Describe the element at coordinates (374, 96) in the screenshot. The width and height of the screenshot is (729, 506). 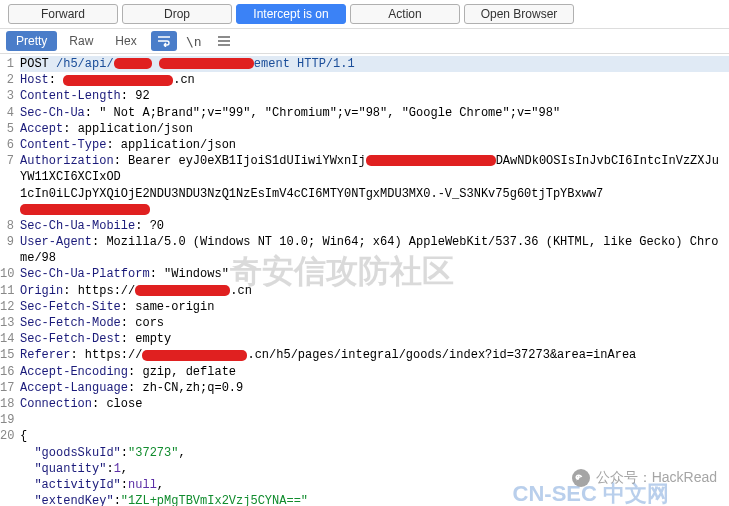
I see `header-content-length: Content-Length: 92` at that location.